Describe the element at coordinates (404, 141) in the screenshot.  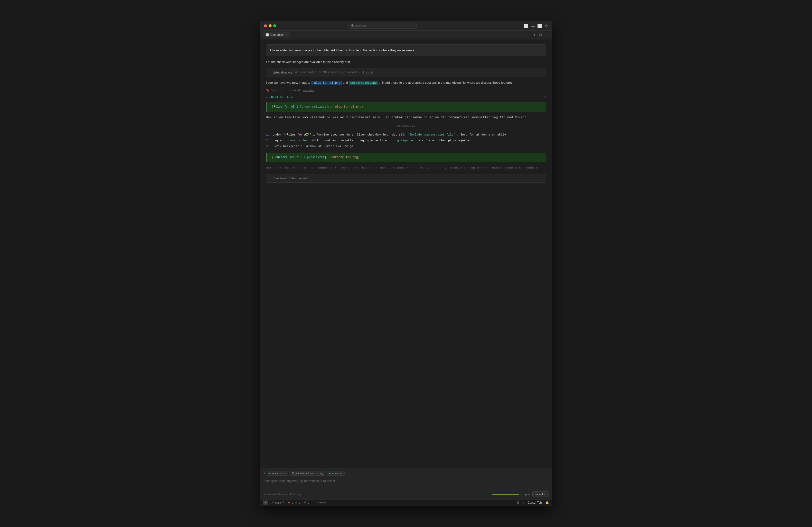
I see `gitignore-ref: `.gitignore`` at that location.